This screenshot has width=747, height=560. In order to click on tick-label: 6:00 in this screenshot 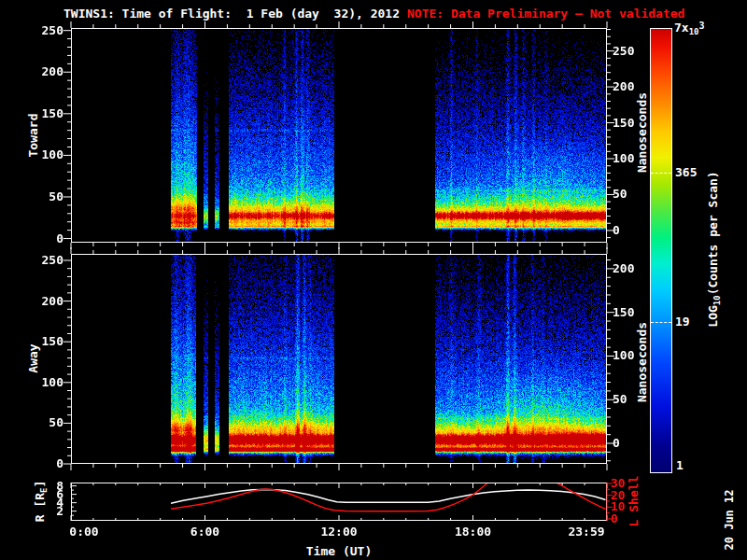, I will do `click(205, 532)`.